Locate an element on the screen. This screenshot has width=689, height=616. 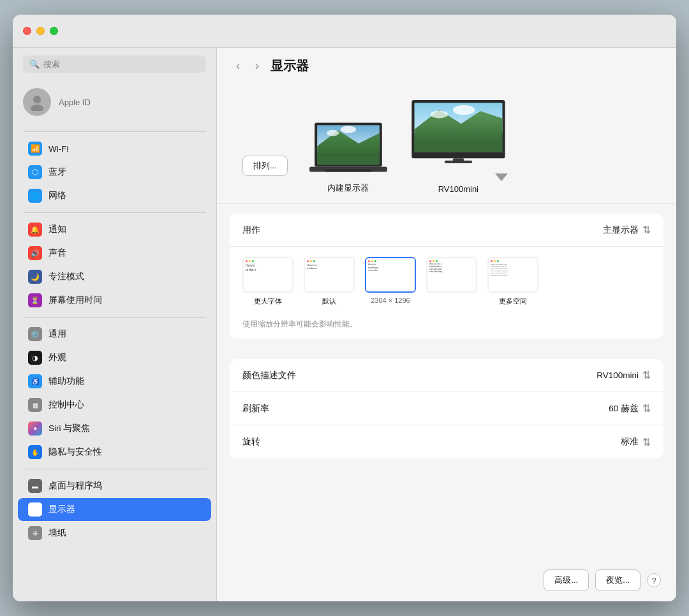
help-button: ? is located at coordinates (654, 580).